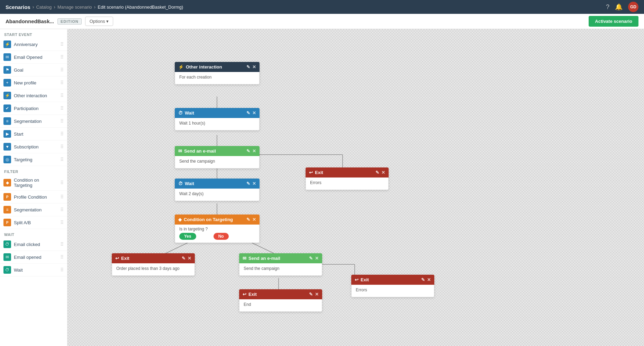 The width and height of the screenshot is (644, 346). Describe the element at coordinates (248, 219) in the screenshot. I see `edit-icon-condition: ✎` at that location.